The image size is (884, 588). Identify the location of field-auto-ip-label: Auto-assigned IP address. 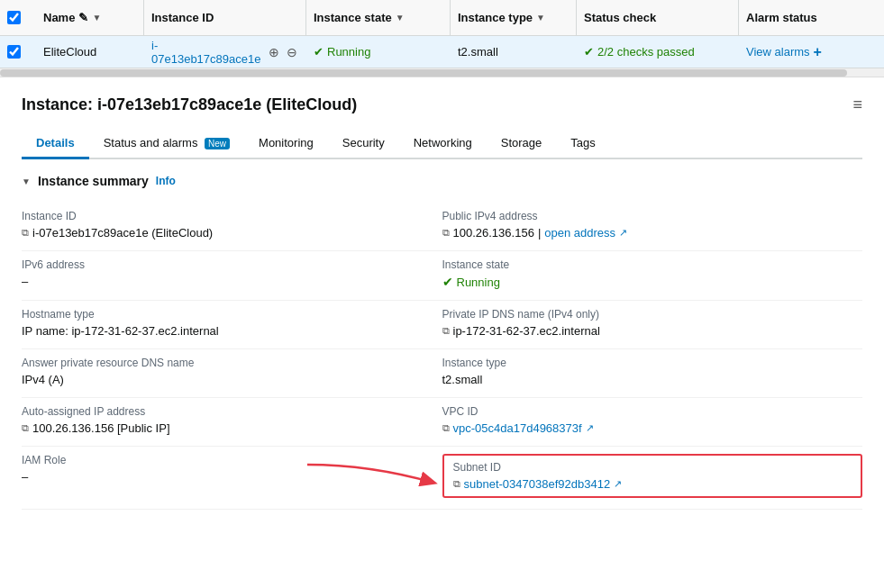
(232, 412).